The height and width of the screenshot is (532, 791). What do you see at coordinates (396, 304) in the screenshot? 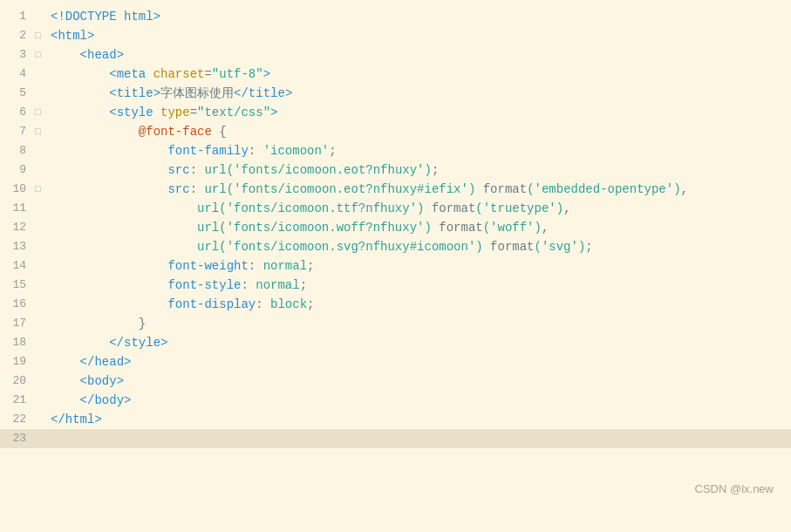
I see `code-line: 16 font-display: block;` at bounding box center [396, 304].